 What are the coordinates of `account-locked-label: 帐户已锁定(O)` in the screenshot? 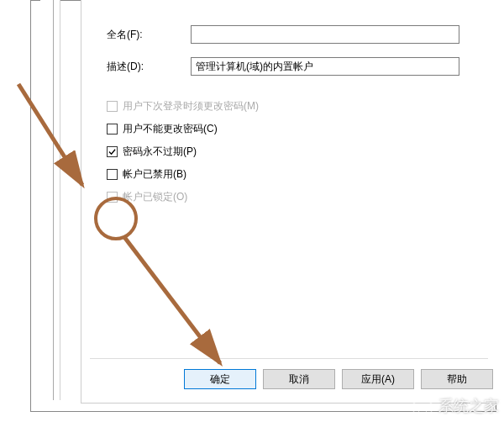 It's located at (155, 197).